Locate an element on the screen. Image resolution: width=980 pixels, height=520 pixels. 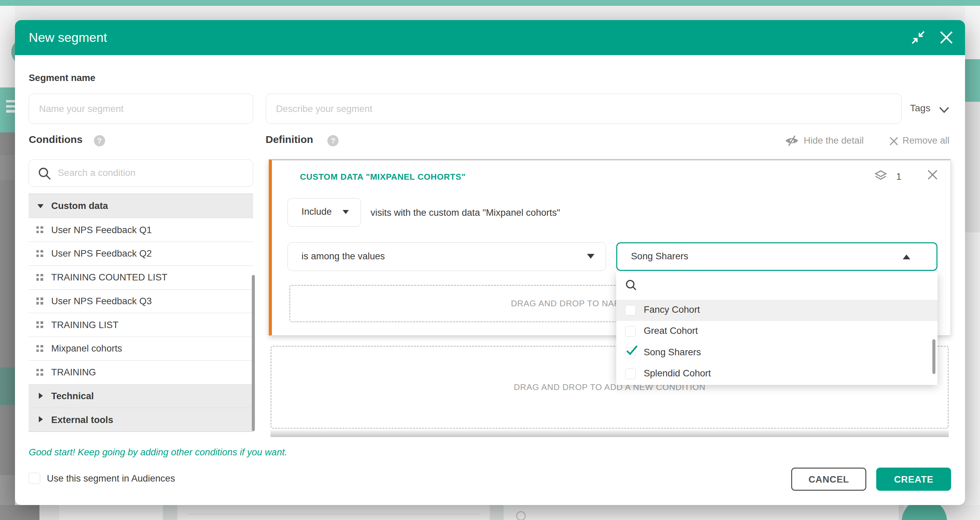
cancel-button: CANCEL is located at coordinates (829, 479).